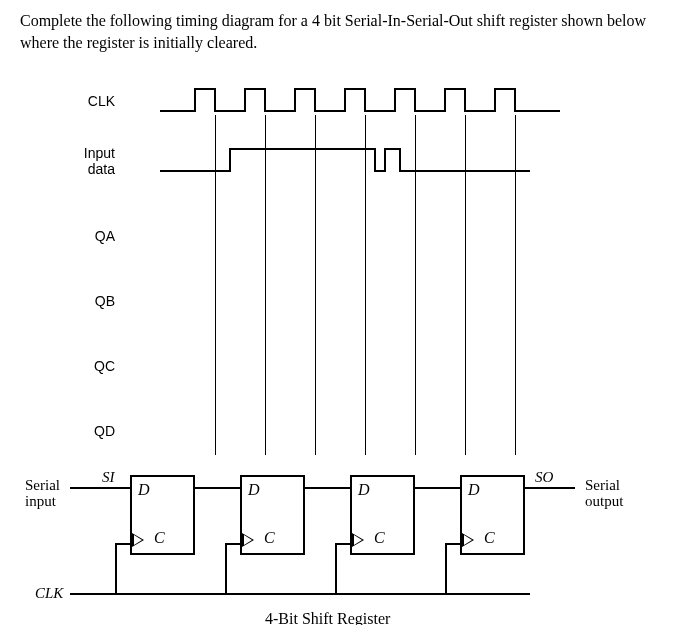 This screenshot has height=637, width=682. What do you see at coordinates (108, 478) in the screenshot?
I see `si-text: SI` at bounding box center [108, 478].